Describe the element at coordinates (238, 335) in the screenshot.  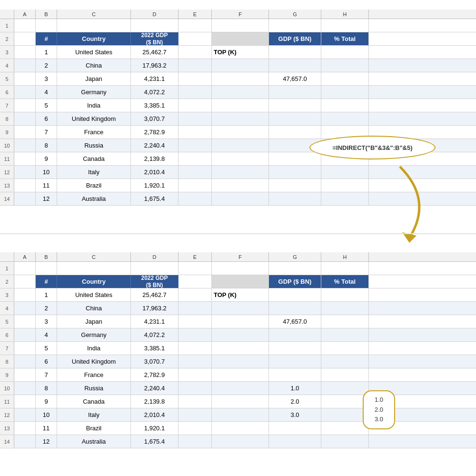
I see `bottom-row-6: 6 4 Germany 4,072.2` at that location.